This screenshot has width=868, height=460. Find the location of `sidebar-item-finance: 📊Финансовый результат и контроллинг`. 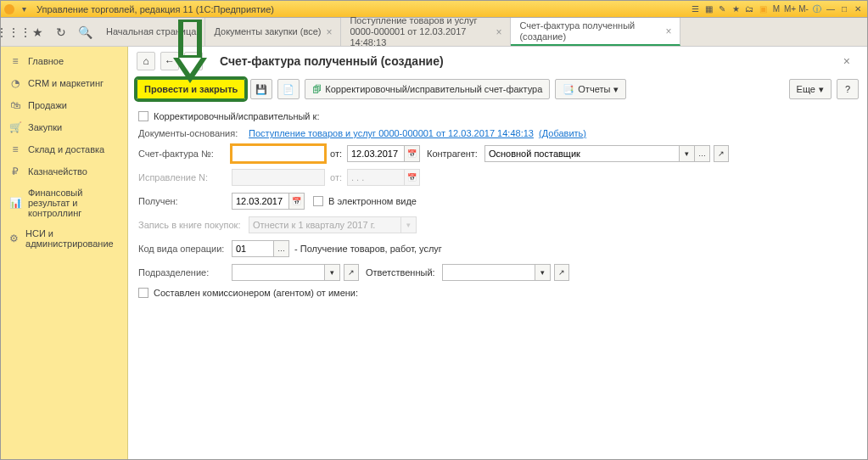

sidebar-item-finance: 📊Финансовый результат и контроллинг is located at coordinates (64, 203).